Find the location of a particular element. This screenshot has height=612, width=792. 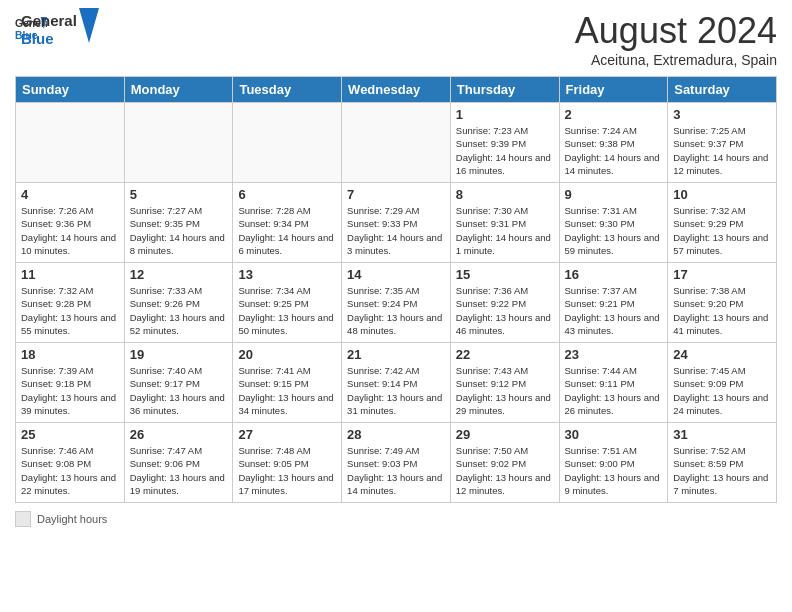

day-number: 23 is located at coordinates (614, 354).